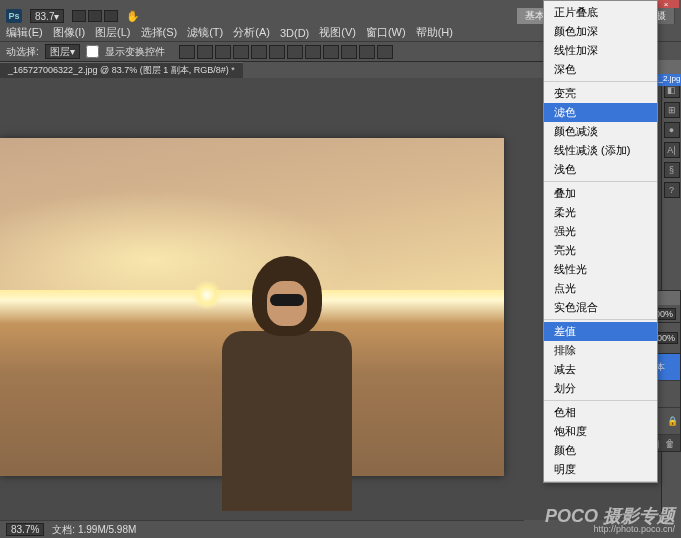 The image size is (681, 538). What do you see at coordinates (672, 150) in the screenshot?
I see `tool-icon: A|` at bounding box center [672, 150].